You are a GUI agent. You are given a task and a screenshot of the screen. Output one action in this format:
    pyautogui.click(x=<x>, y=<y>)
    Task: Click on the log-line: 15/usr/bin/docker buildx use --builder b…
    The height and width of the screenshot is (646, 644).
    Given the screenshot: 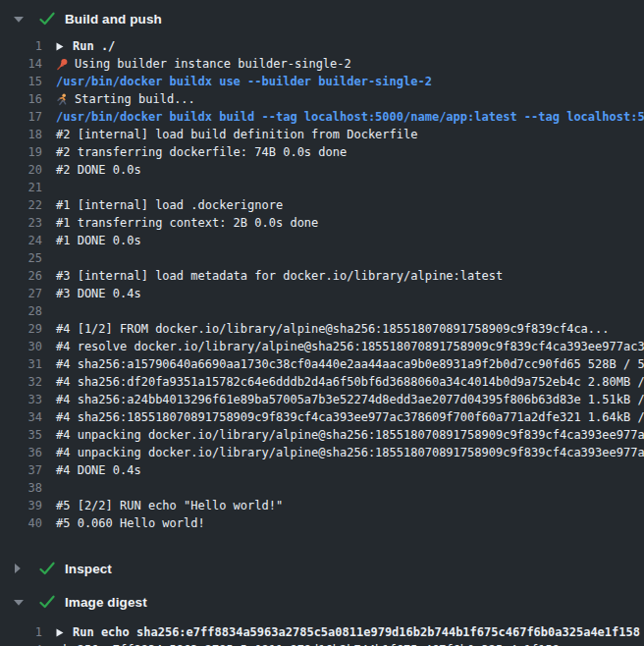 What is the action you would take?
    pyautogui.click(x=322, y=81)
    